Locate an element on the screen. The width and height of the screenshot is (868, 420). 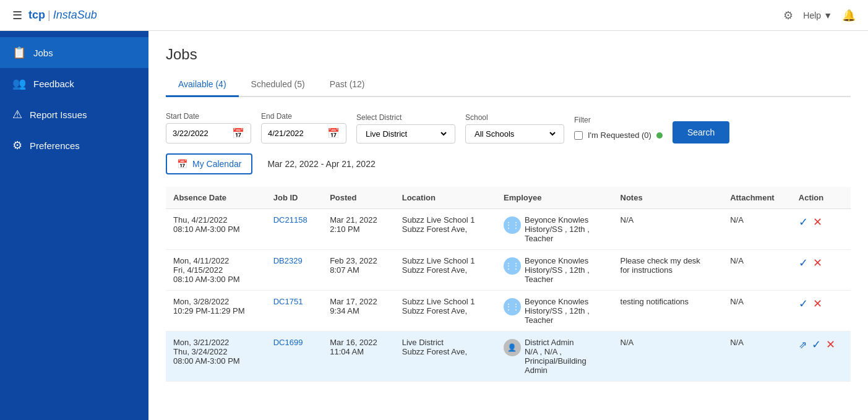
sidebar-item-report-issues: ⚠Report Issues is located at coordinates (74, 114).